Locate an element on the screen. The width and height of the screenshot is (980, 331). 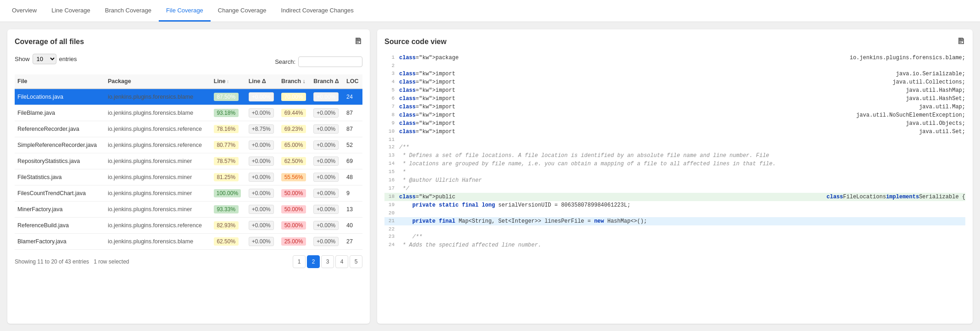
table-row: MinerFactory.java io.jenkins.plugins.for… is located at coordinates (189, 209).